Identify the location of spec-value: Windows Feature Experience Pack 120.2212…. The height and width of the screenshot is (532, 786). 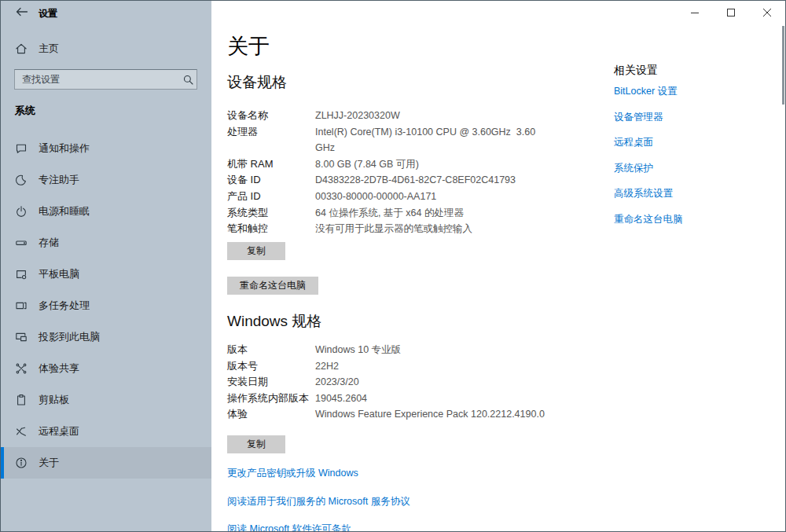
(449, 415).